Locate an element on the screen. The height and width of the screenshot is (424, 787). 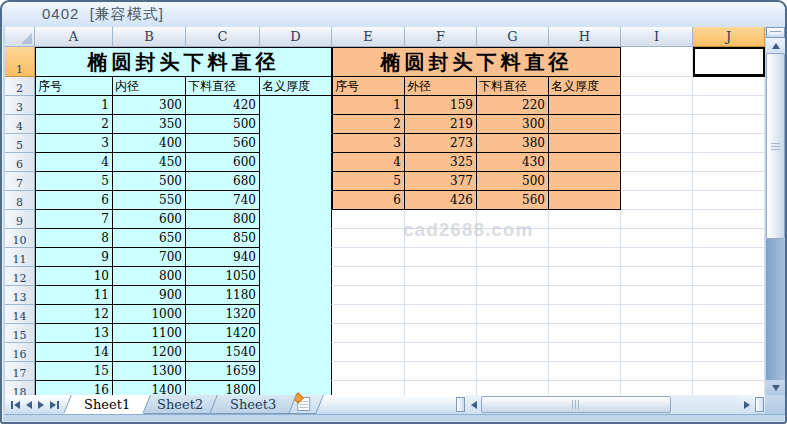
cell-A15: 13 is located at coordinates (74, 334).